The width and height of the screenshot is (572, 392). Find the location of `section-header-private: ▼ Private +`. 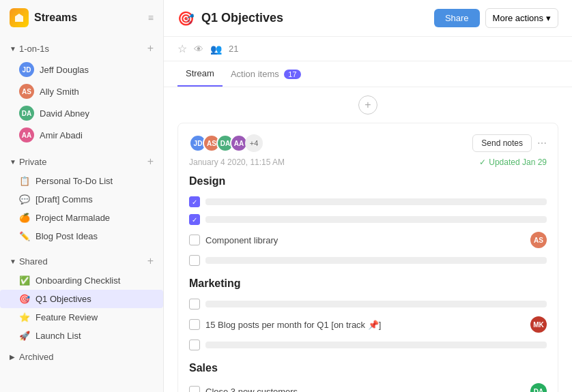

section-header-private: ▼ Private + is located at coordinates (82, 162).